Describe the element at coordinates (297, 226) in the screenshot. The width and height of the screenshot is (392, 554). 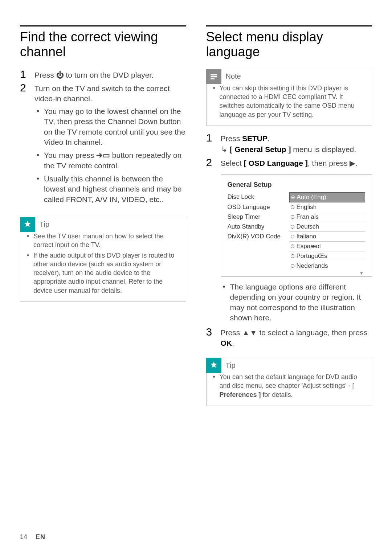
I see `menu-screenshot: General Setup Disc LockAuto (Eng) OSD La…` at that location.